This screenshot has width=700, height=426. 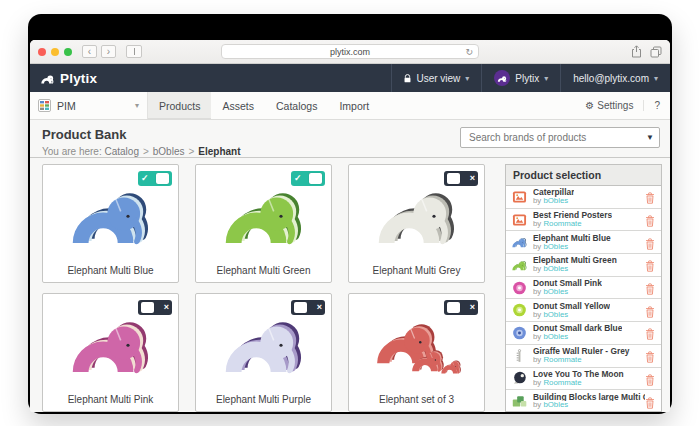 I want to click on toggle-state-icon: ✓, so click(x=298, y=178).